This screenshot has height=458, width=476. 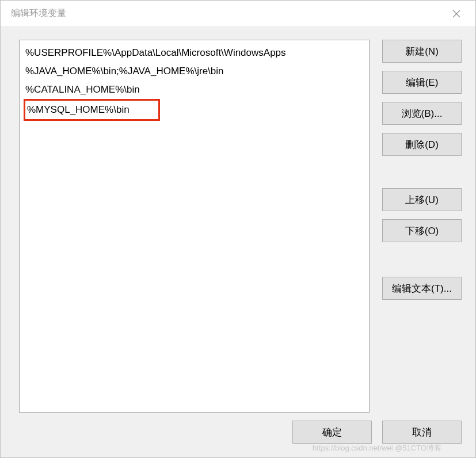 I want to click on move-down-button: 下移(O), so click(x=422, y=231).